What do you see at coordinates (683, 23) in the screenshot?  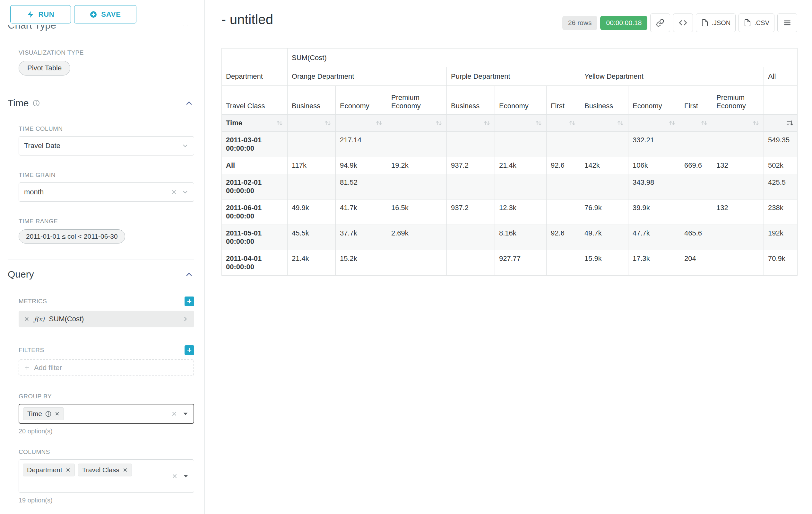 I see `embed-code-button` at bounding box center [683, 23].